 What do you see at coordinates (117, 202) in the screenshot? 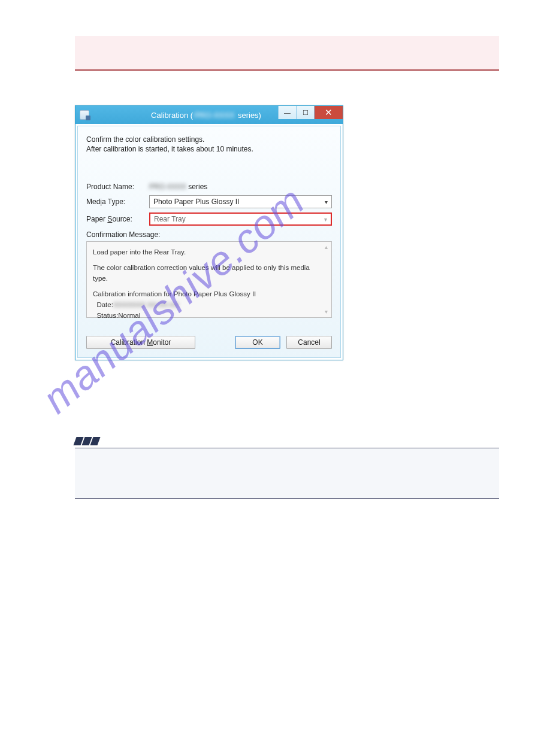
I see `media-type-label: Media Type:` at bounding box center [117, 202].